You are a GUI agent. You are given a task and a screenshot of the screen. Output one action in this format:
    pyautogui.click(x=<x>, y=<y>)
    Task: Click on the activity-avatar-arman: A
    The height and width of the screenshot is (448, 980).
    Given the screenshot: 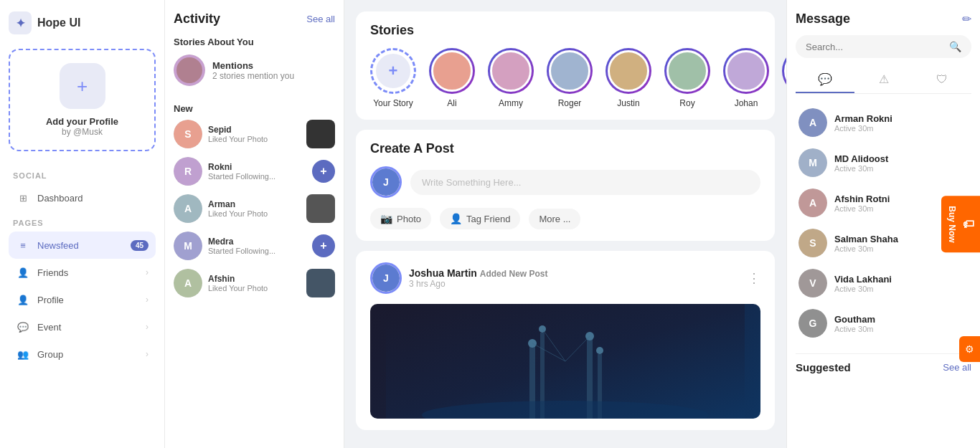 What is the action you would take?
    pyautogui.click(x=188, y=209)
    